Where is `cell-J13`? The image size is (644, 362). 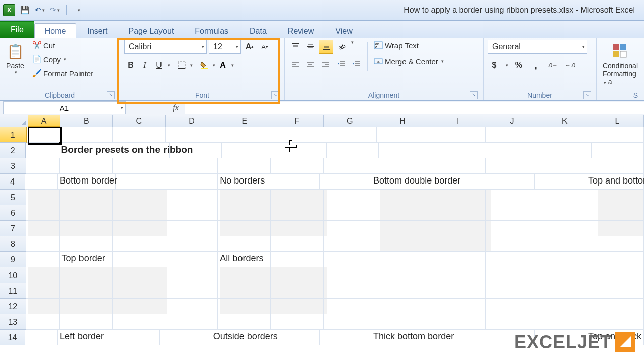
cell-J13 is located at coordinates (512, 322).